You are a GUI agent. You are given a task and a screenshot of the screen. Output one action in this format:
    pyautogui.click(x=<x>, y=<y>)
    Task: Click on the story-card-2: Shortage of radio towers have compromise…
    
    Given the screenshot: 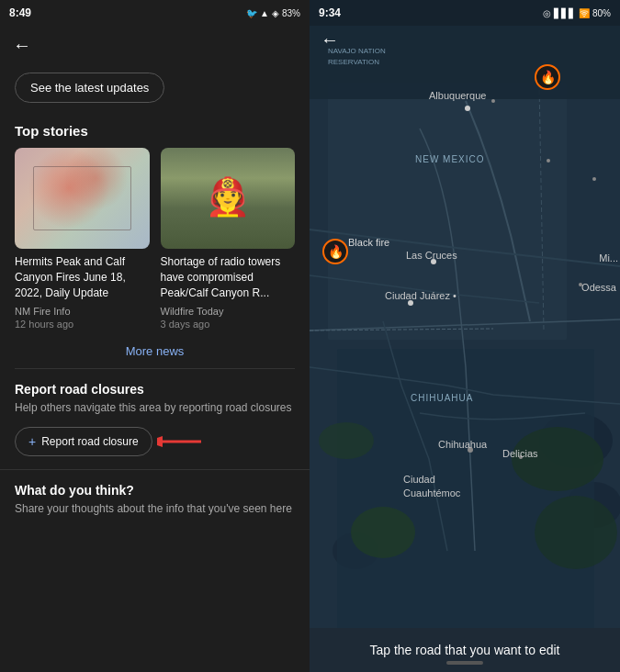 What is the action you would take?
    pyautogui.click(x=228, y=239)
    